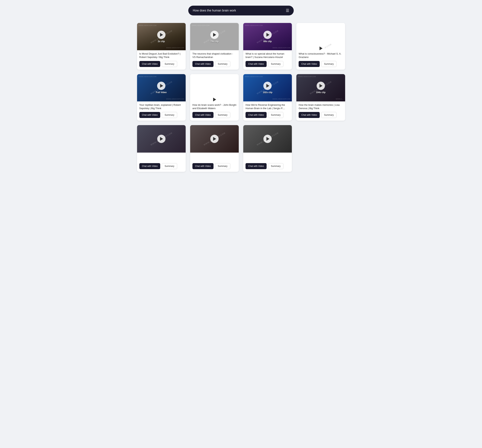  I want to click on summary-button-5: Summary, so click(169, 115).